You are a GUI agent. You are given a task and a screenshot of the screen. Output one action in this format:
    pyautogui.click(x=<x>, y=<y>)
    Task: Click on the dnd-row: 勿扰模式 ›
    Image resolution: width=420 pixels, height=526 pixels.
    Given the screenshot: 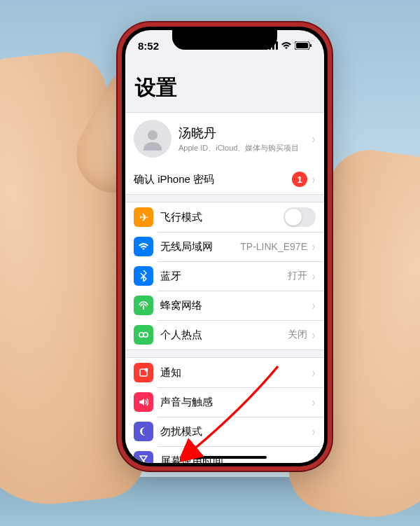 What is the action you would take?
    pyautogui.click(x=225, y=431)
    